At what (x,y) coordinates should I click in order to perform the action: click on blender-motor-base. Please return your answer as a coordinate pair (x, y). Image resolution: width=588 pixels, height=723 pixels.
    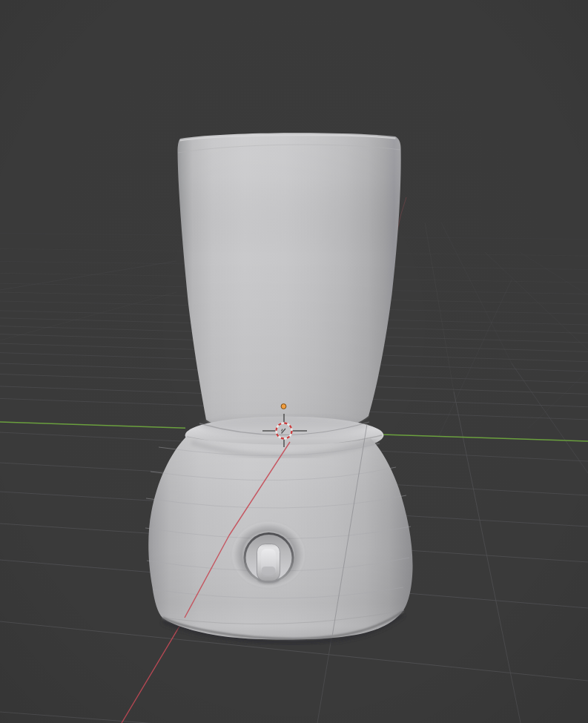
    Looking at the image, I should click on (279, 538).